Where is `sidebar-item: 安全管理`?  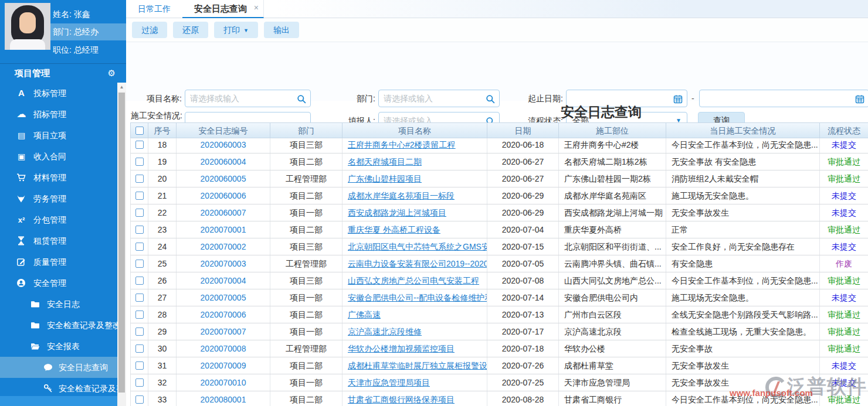 sidebar-item: 安全管理 is located at coordinates (59, 283).